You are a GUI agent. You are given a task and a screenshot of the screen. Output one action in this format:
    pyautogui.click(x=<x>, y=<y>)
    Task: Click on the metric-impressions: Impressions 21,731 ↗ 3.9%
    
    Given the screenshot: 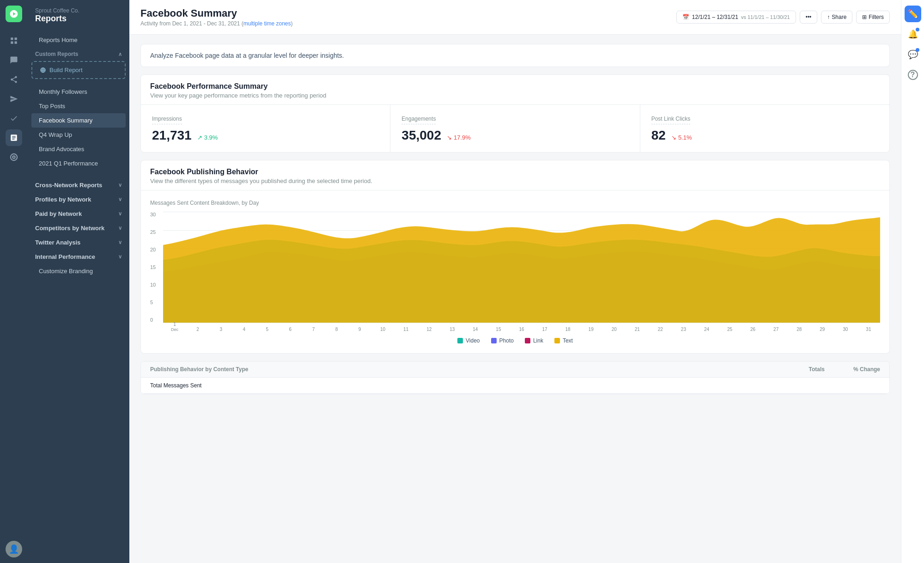 What is the action you would take?
    pyautogui.click(x=266, y=129)
    